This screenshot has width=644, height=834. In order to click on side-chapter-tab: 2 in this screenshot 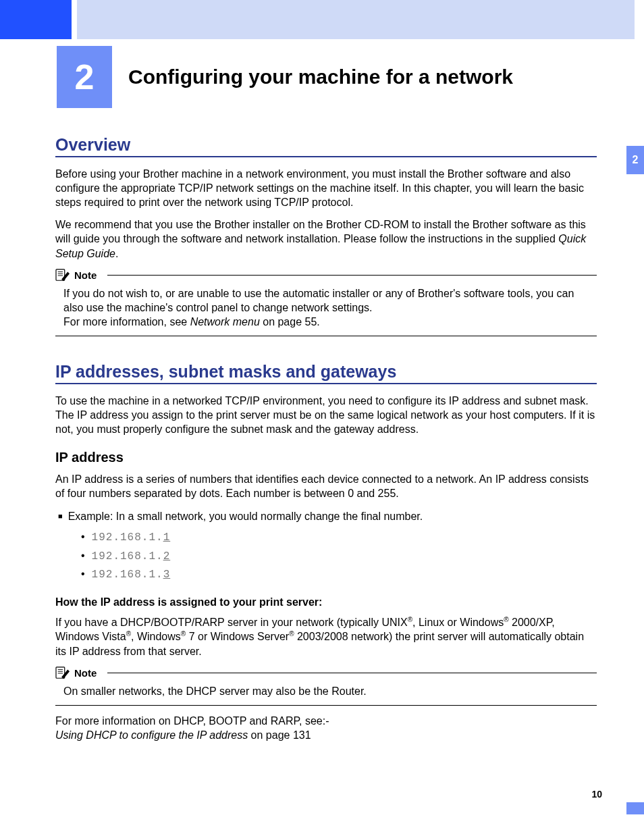, I will do `click(635, 160)`.